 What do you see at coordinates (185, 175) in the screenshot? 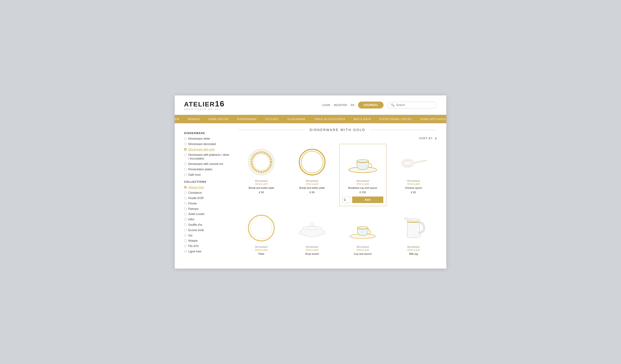
I see `radio-galli` at bounding box center [185, 175].